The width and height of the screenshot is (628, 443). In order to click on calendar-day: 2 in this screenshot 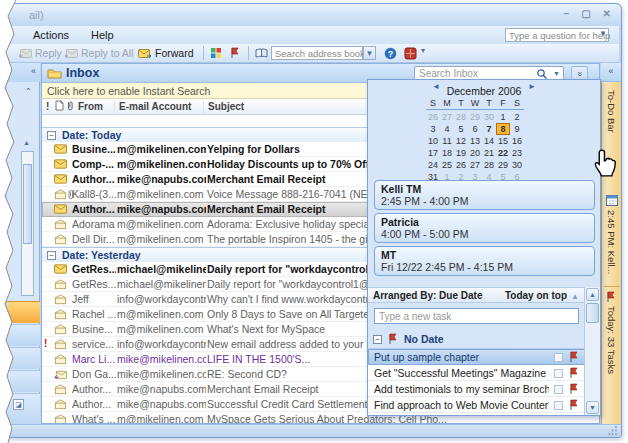, I will do `click(517, 117)`.